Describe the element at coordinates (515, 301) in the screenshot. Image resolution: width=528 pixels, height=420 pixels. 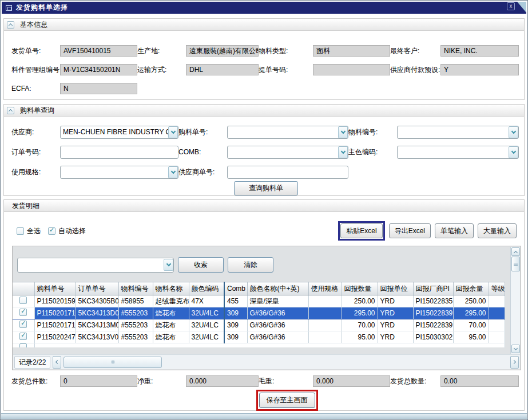
I see `vertical-scrollbar` at that location.